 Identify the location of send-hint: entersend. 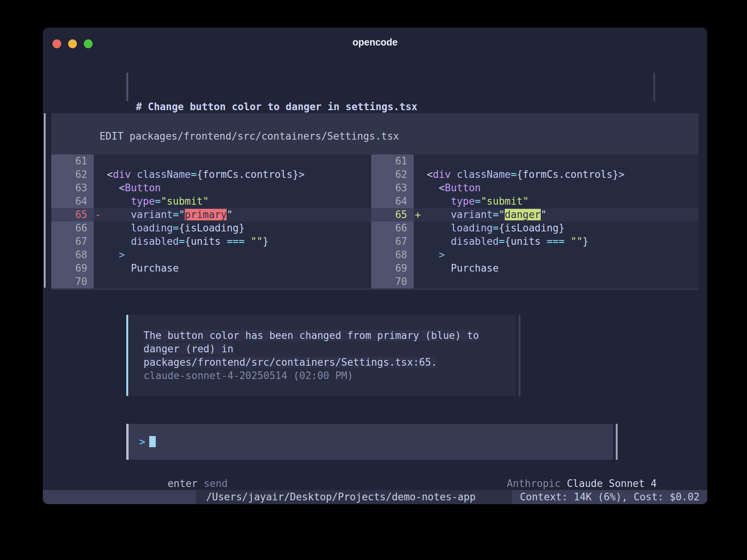
(180, 470).